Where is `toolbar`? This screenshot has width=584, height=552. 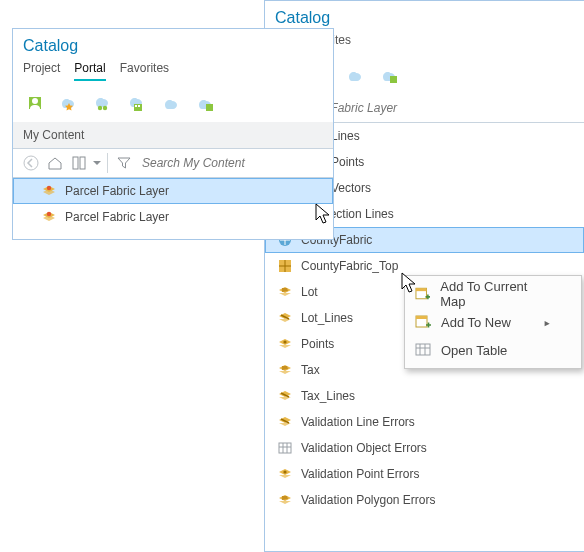
toolbar is located at coordinates (173, 163).